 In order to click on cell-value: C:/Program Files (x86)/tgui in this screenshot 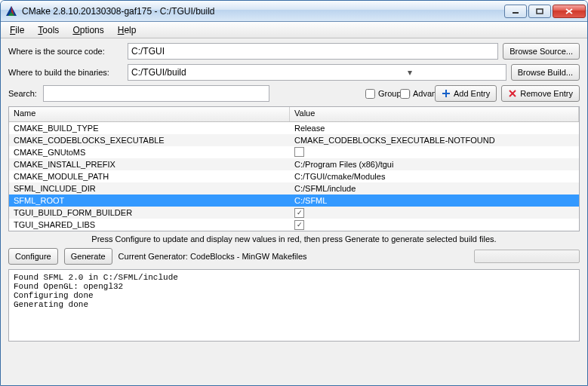, I will do `click(435, 164)`.